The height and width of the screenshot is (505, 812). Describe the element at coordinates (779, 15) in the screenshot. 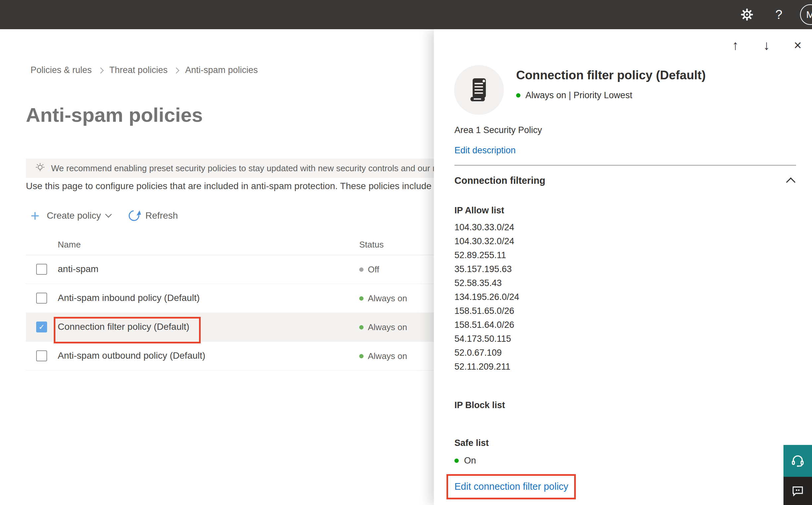

I see `help-icon: ?` at that location.